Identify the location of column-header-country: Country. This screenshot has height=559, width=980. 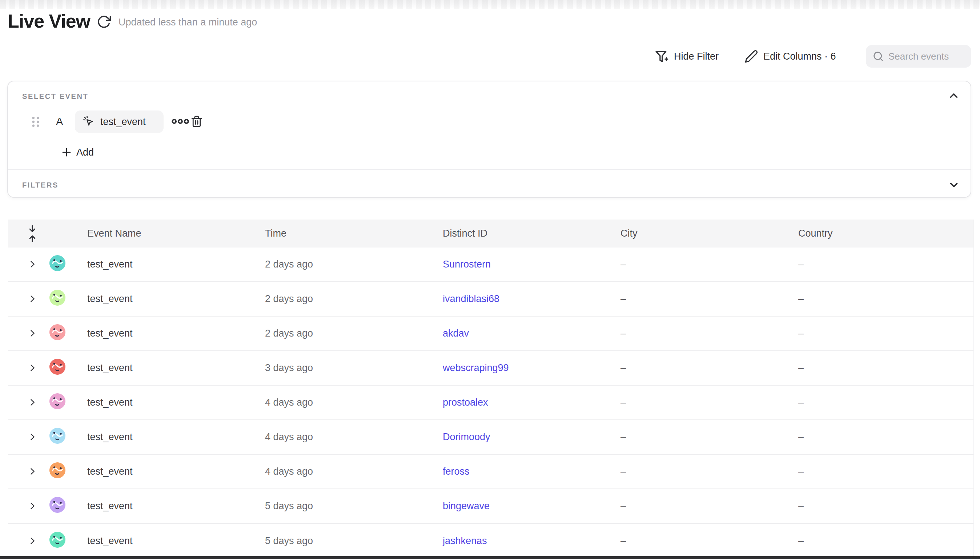
(886, 233).